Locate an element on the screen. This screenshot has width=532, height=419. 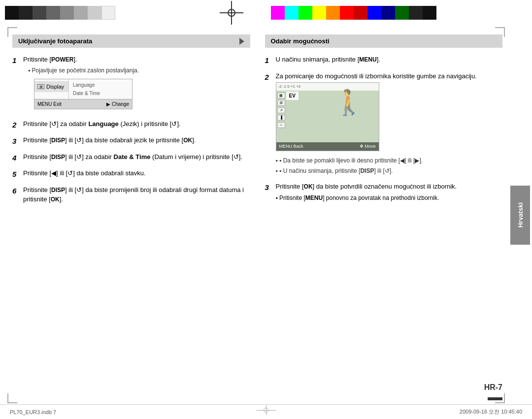
page-number: HR-7 is located at coordinates (494, 387).